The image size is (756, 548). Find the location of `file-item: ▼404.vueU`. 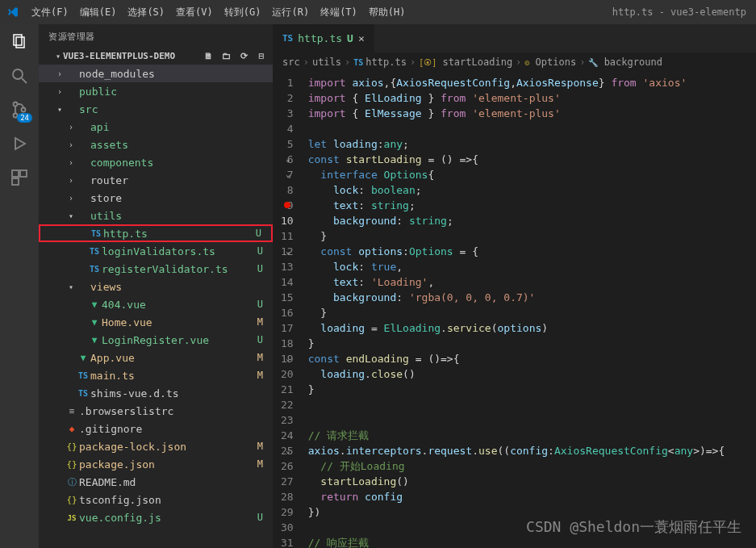

file-item: ▼404.vueU is located at coordinates (156, 304).